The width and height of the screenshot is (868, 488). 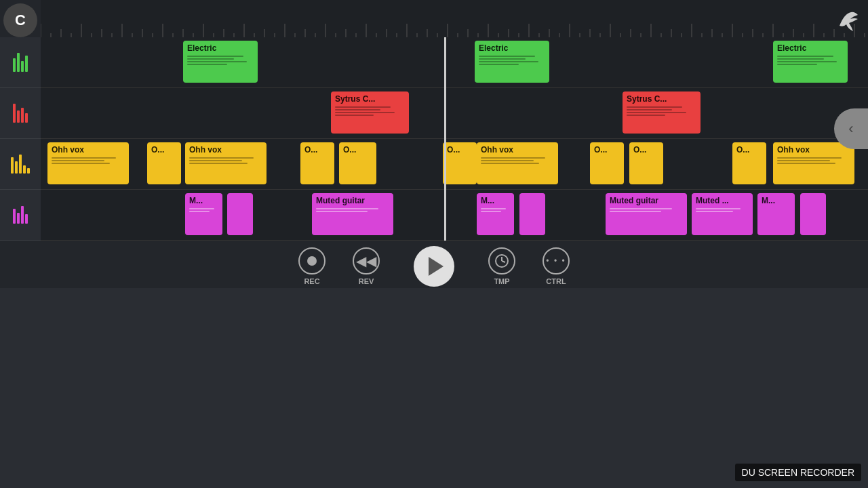 What do you see at coordinates (810, 62) in the screenshot?
I see `clip-electric-3: Electric` at bounding box center [810, 62].